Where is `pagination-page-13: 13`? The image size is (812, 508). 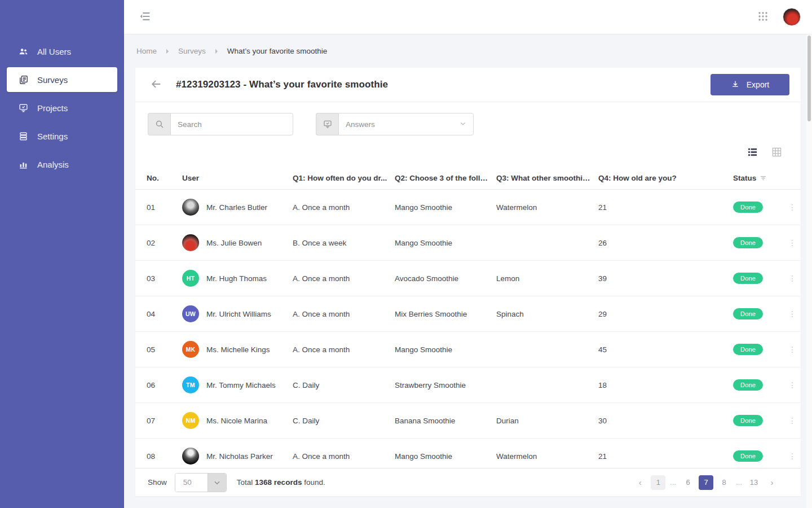 pagination-page-13: 13 is located at coordinates (754, 483).